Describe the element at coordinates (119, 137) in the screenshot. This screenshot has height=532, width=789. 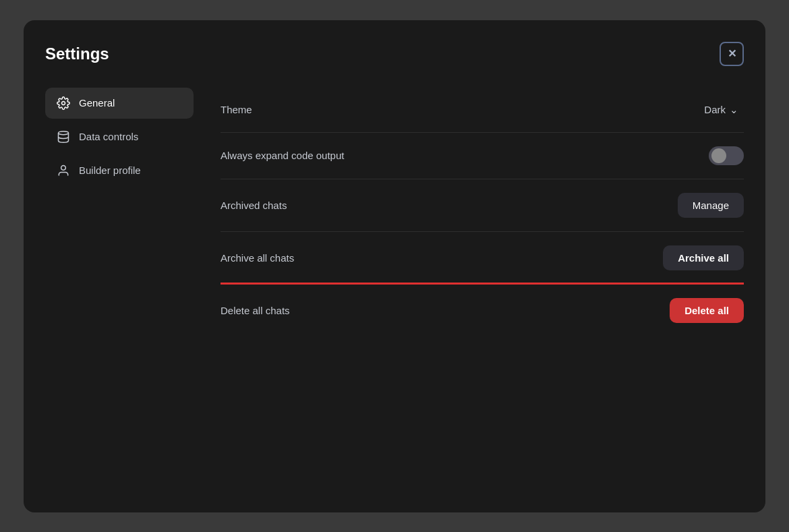
I see `sidebar-item-data-controls: Data controls` at that location.